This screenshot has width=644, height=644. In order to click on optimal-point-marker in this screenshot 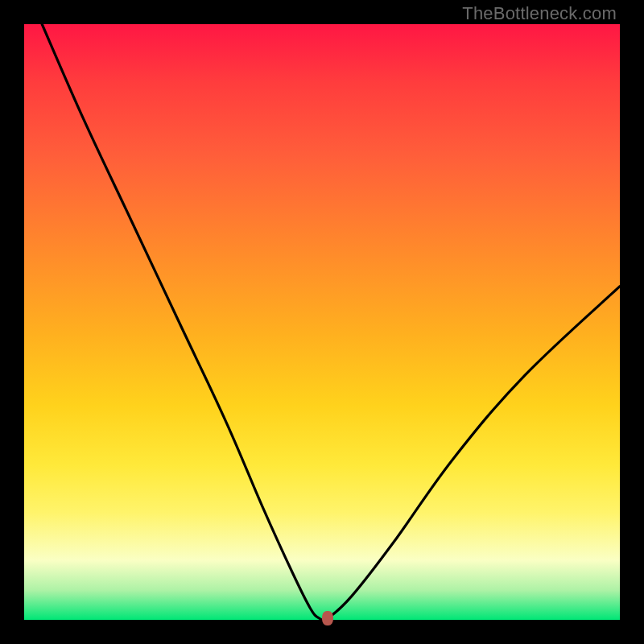, I will do `click(328, 618)`.